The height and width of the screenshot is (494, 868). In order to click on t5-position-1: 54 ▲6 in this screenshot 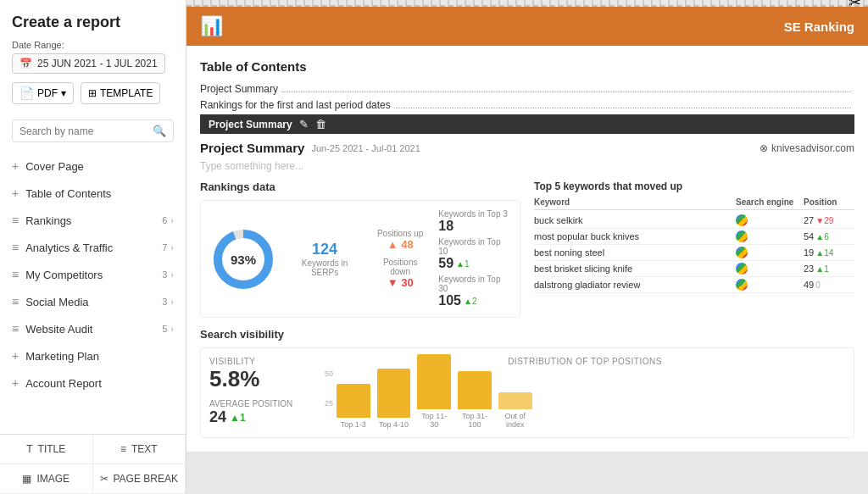, I will do `click(829, 236)`.